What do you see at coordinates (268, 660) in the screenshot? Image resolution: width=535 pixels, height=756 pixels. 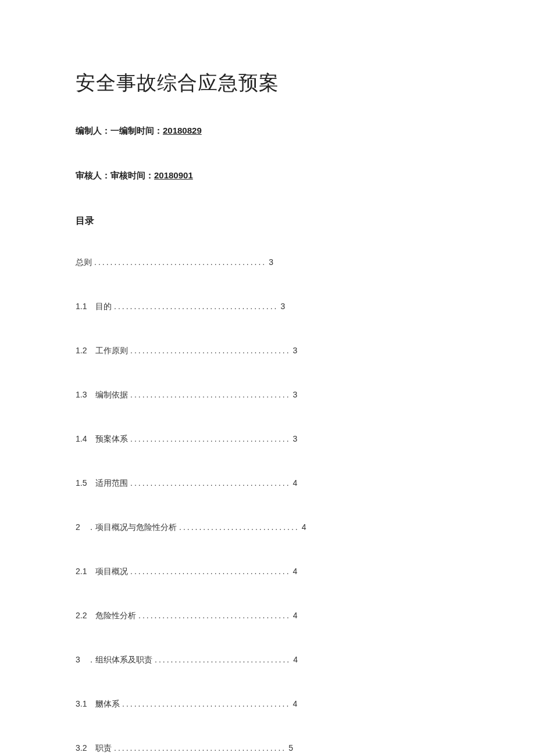 I see `toc-entry: 3 ．组织体系及职责 .............................…` at bounding box center [268, 660].